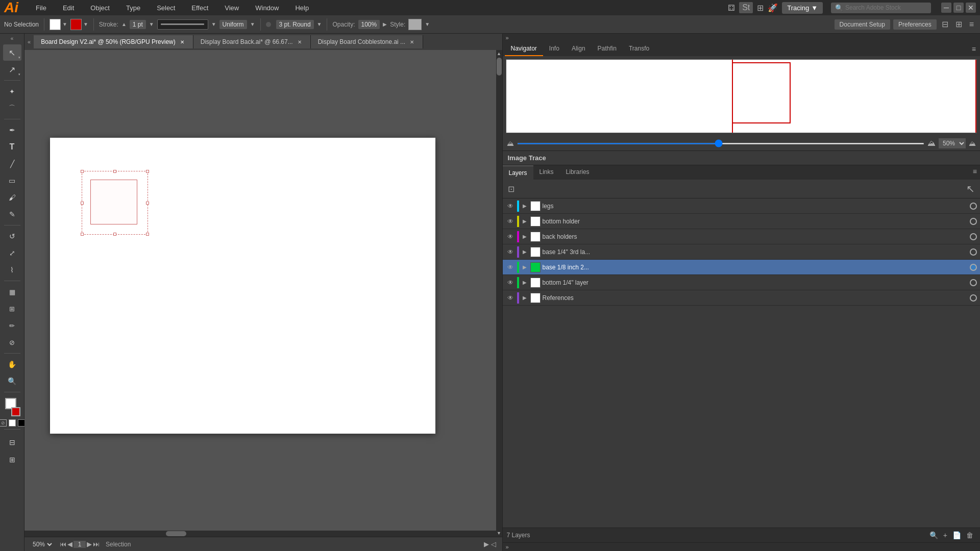 Image resolution: width=980 pixels, height=551 pixels. Describe the element at coordinates (975, 172) in the screenshot. I see `layers-menu-icon: ≡` at that location.